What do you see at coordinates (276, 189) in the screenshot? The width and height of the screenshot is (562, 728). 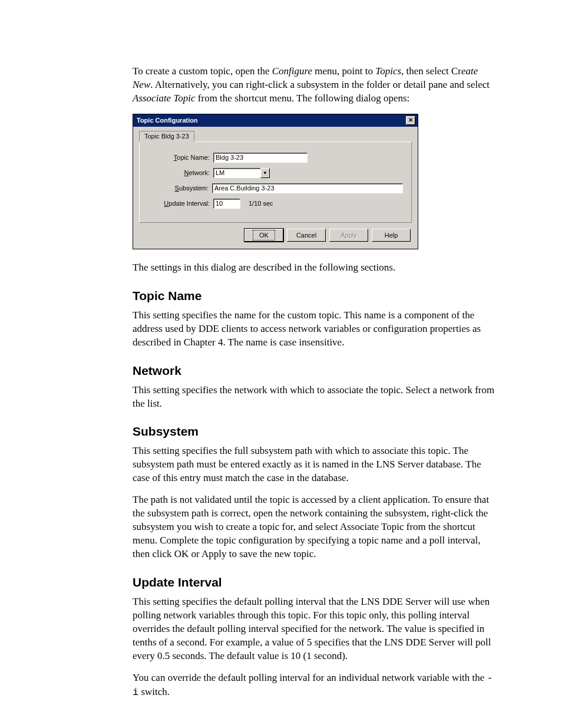 I see `row-subsystem: Subsystem:` at bounding box center [276, 189].